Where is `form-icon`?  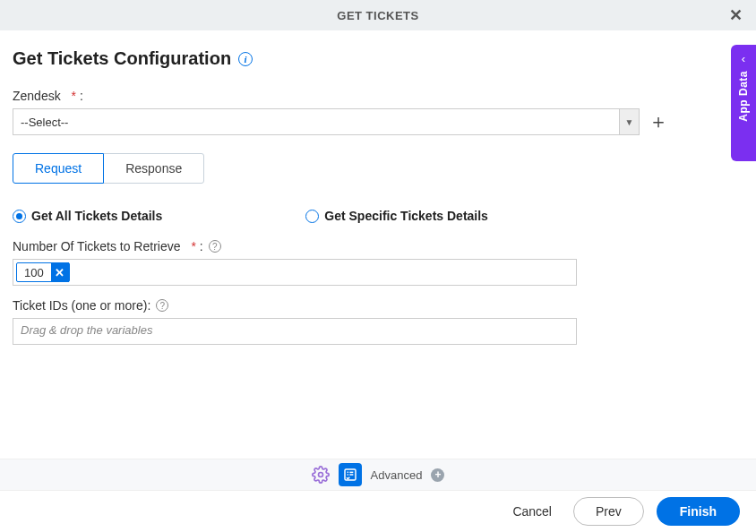 form-icon is located at coordinates (350, 475).